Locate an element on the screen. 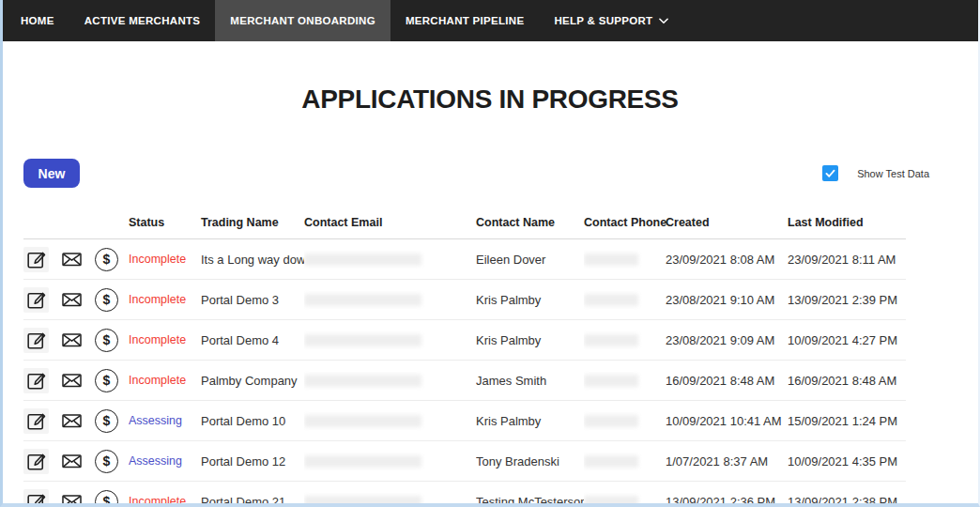 The image size is (980, 507). nav-item-help-support: HELP & SUPPORT is located at coordinates (611, 21).